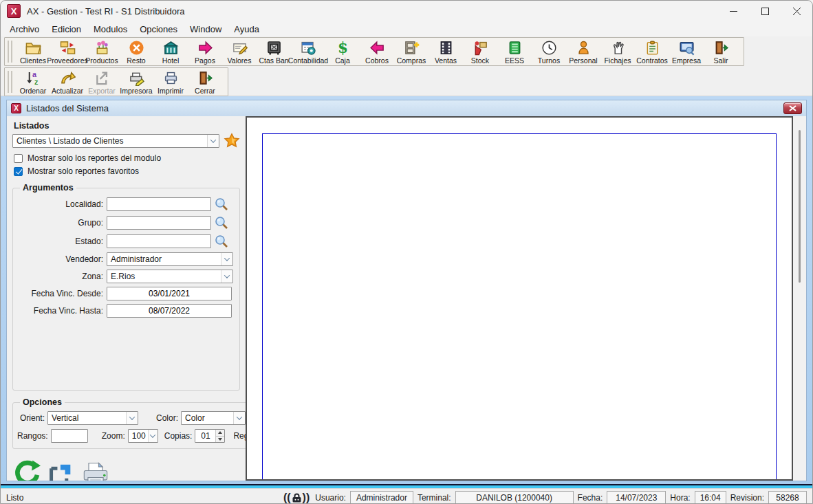 The height and width of the screenshot is (504, 813). Describe the element at coordinates (220, 432) in the screenshot. I see `arrow-up-icon` at that location.